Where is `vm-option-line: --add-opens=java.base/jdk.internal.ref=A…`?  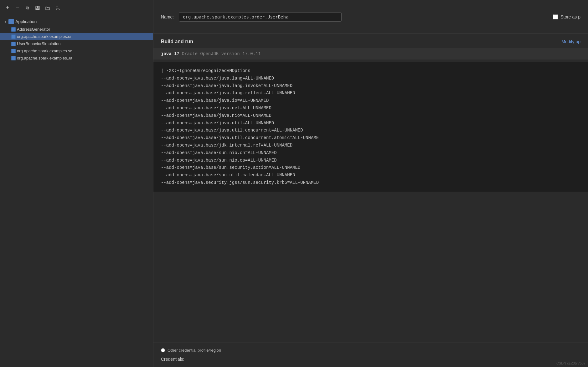 vm-option-line: --add-opens=java.base/jdk.internal.ref=A… is located at coordinates (371, 146).